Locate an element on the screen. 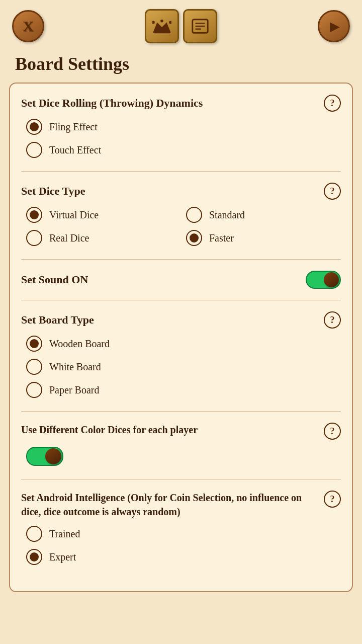  color-dices-help-button: ? is located at coordinates (332, 431).